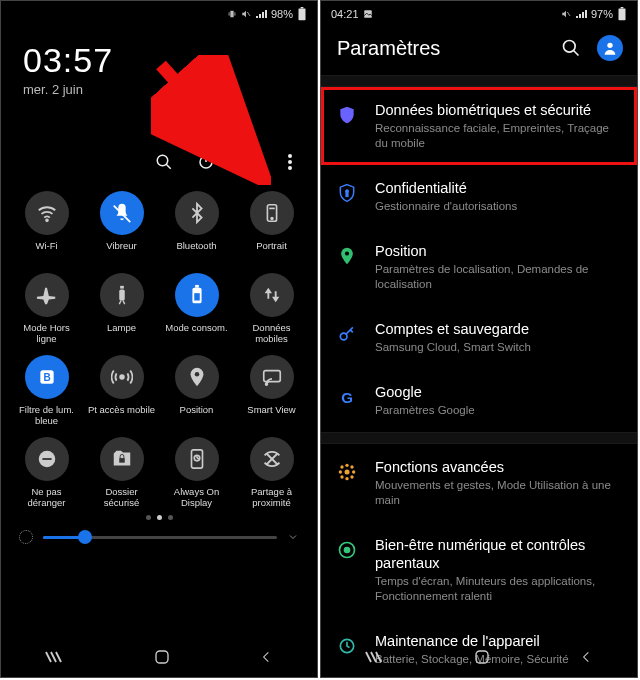  Describe the element at coordinates (159, 532) in the screenshot. I see `brightness-slider` at that location.